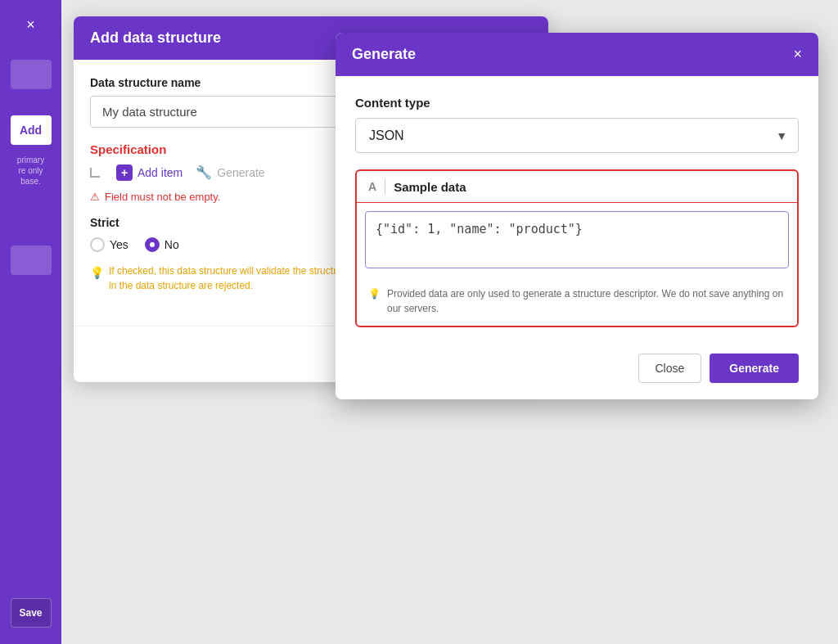  Describe the element at coordinates (577, 303) in the screenshot. I see `sample-data-note: 💡 Provided data are only used to generat…` at that location.